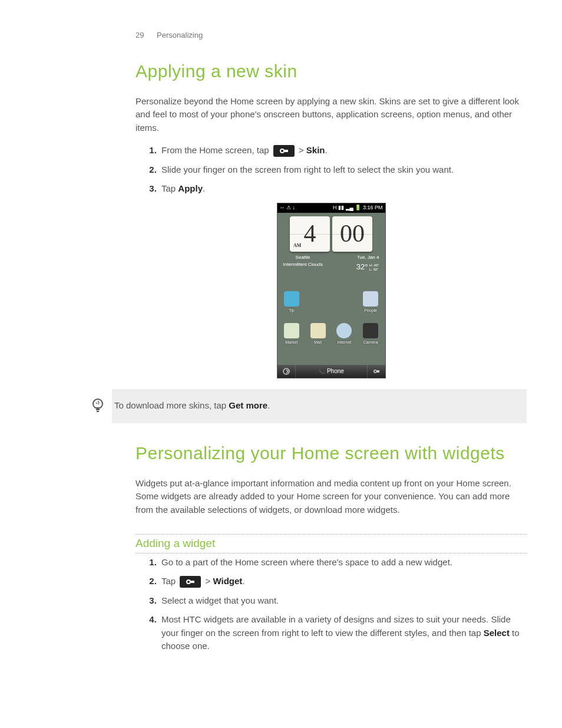 This screenshot has height=728, width=562. Describe the element at coordinates (170, 189) in the screenshot. I see `step3-pre: Tap` at that location.